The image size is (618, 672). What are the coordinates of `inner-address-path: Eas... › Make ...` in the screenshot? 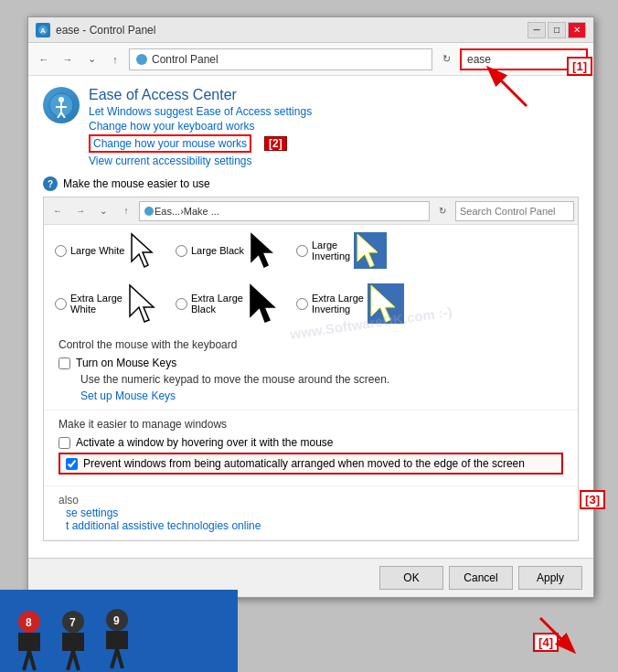 It's located at (284, 211).